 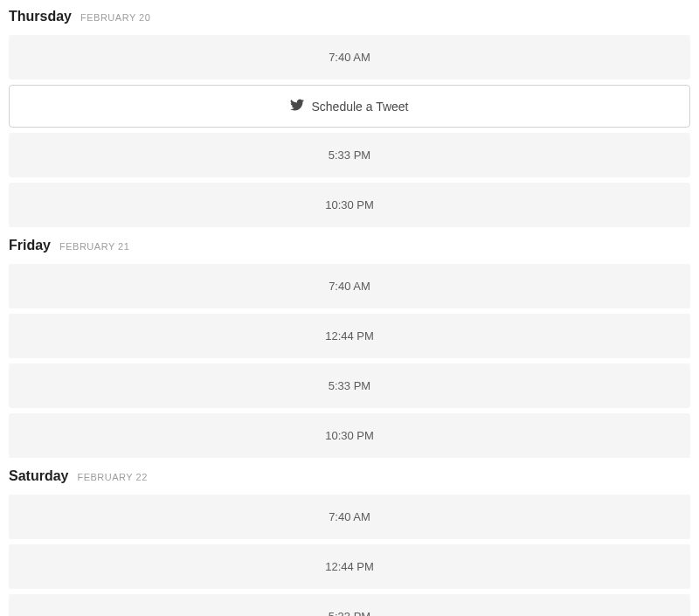 What do you see at coordinates (38, 476) in the screenshot?
I see `day-name: Saturday` at bounding box center [38, 476].